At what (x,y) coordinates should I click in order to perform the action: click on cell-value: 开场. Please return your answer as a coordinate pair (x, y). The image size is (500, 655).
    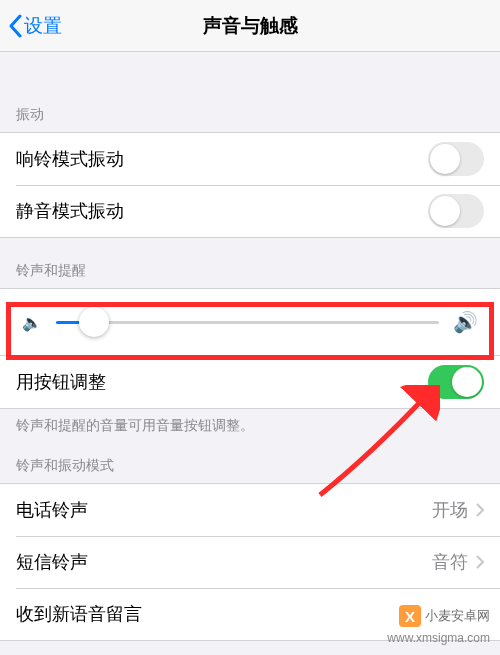
    Looking at the image, I should click on (450, 510).